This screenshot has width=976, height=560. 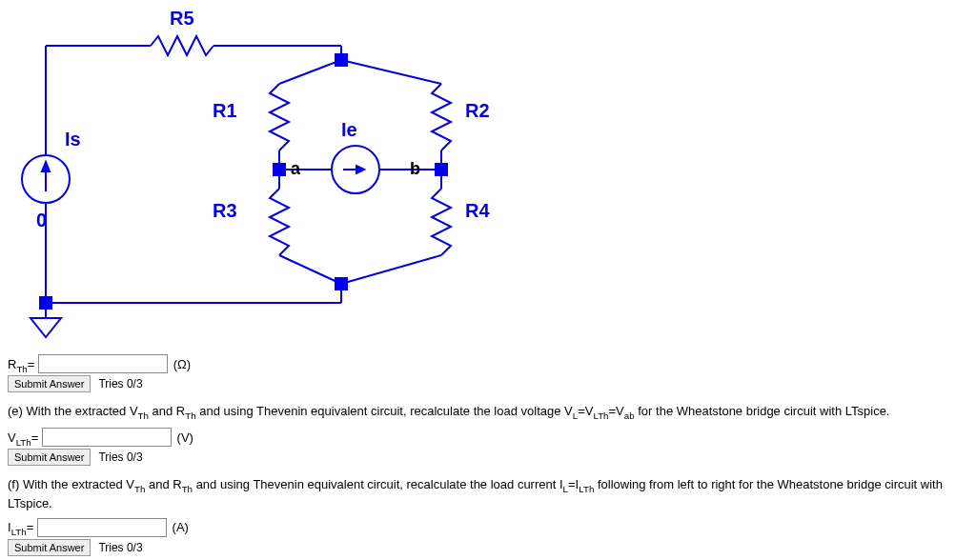 What do you see at coordinates (50, 548) in the screenshot?
I see `ilth-submit-button: Submit Answer` at bounding box center [50, 548].